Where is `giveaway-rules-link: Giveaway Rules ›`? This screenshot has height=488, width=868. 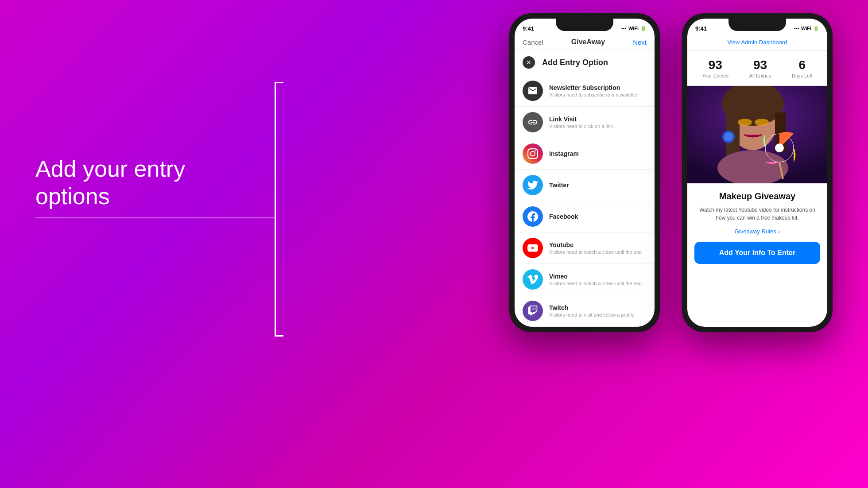
giveaway-rules-link: Giveaway Rules › is located at coordinates (757, 231).